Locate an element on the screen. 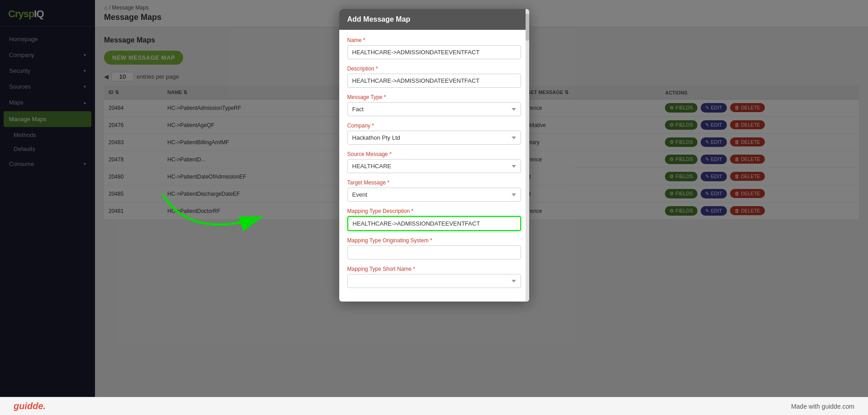  footer-tagline: Made with guidde.com is located at coordinates (823, 406).